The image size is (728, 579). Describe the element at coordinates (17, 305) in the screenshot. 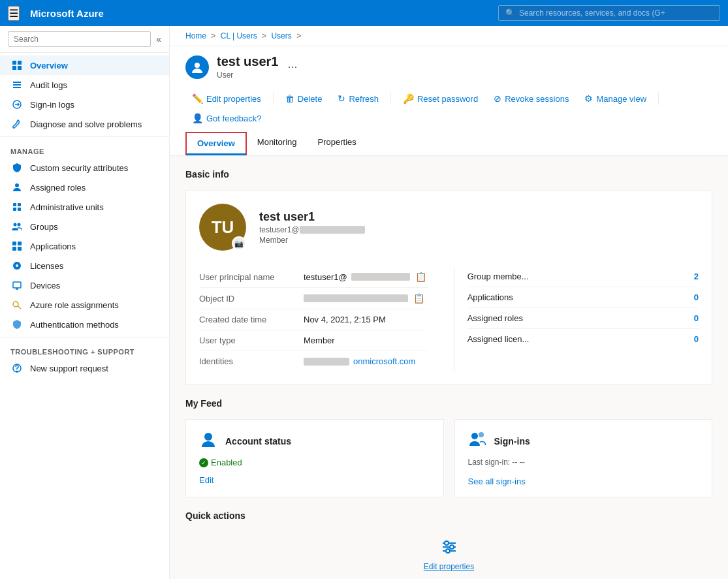

I see `key-icon` at that location.